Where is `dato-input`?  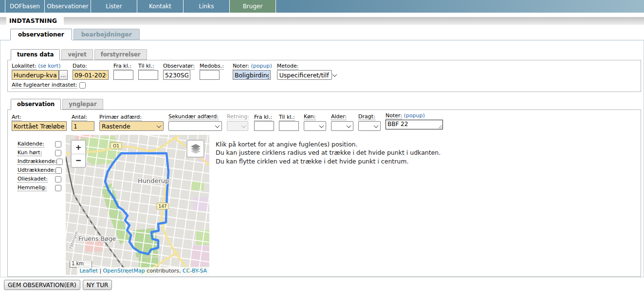
dato-input is located at coordinates (91, 75).